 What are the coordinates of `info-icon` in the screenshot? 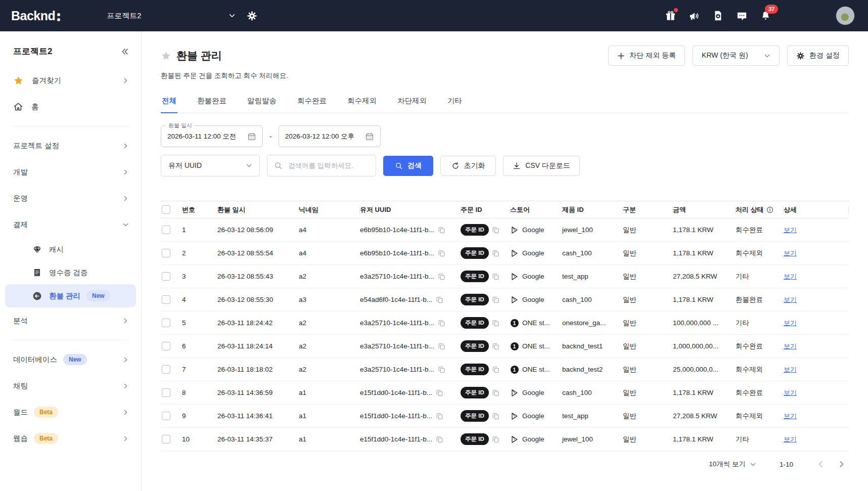 It's located at (770, 210).